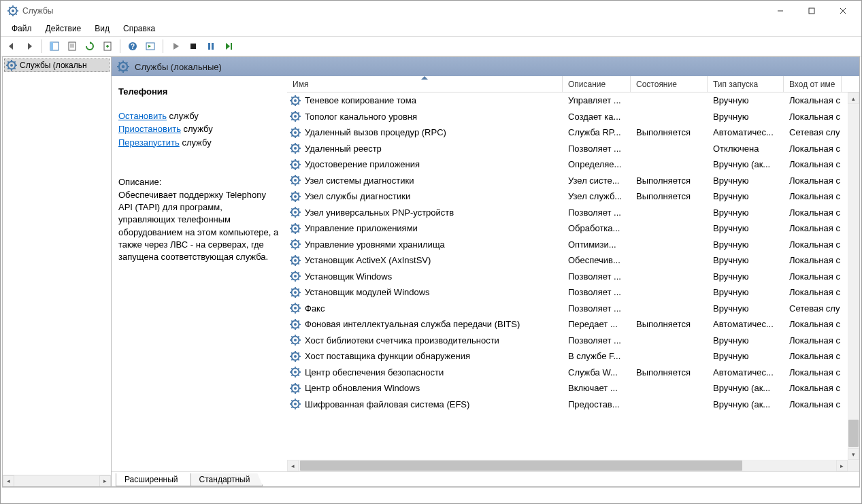  Describe the element at coordinates (573, 181) in the screenshot. I see `service-row: Узел системы диагностикиУзел систе...Вып…` at that location.